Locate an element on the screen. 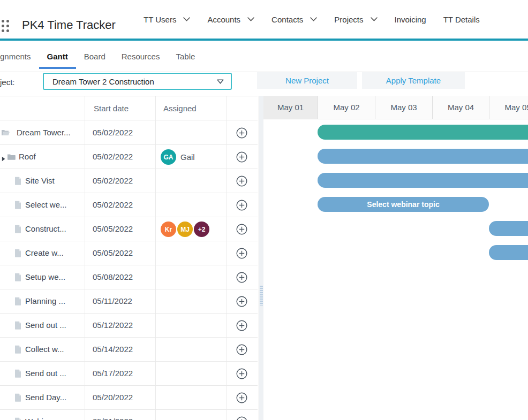 The height and width of the screenshot is (420, 528). timeline-header: May 01May 02May 03May 04May 05 is located at coordinates (396, 108).